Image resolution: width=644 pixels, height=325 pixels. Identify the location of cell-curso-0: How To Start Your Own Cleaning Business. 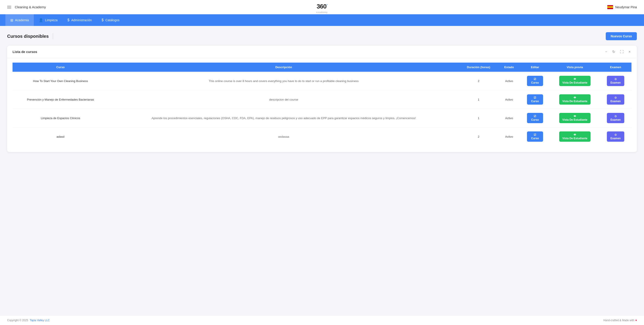
(60, 81).